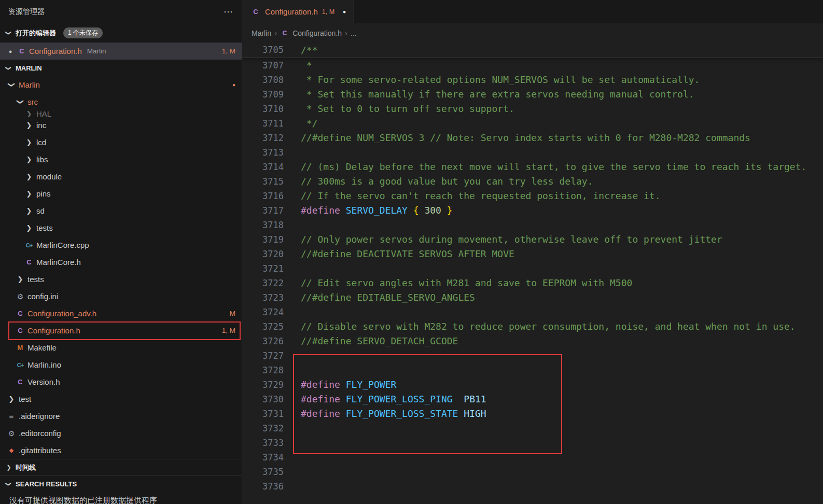 Image resolution: width=823 pixels, height=504 pixels. Describe the element at coordinates (533, 370) in the screenshot. I see `code-line: 3728` at that location.